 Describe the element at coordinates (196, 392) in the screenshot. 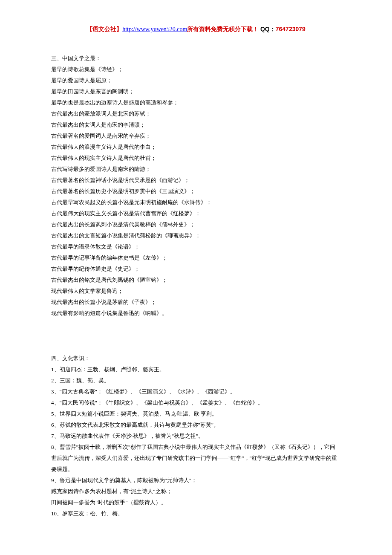

I see `body-line: 3、"四大古典名著"：《红楼梦》、《三国演义》、《水浒》、《西游记》。` at that location.